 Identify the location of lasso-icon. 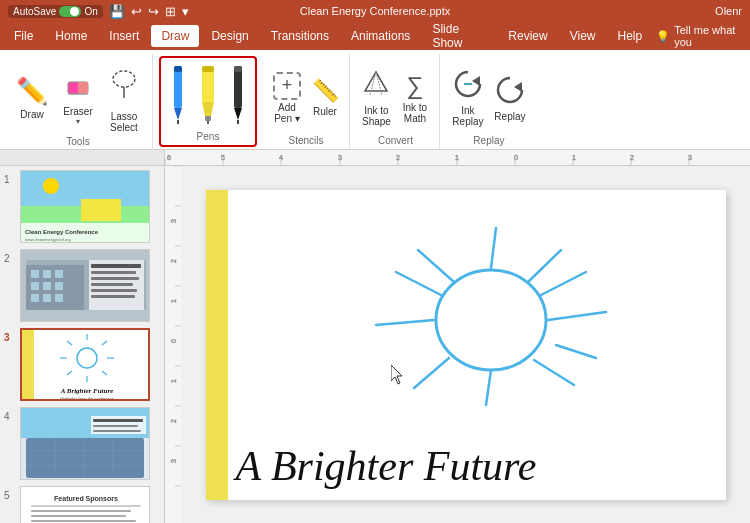
(124, 86).